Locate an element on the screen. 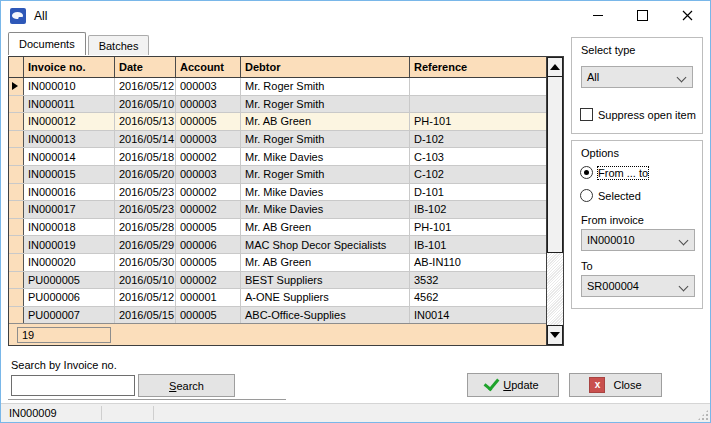 The height and width of the screenshot is (423, 711). tab-batches: Batches is located at coordinates (119, 45).